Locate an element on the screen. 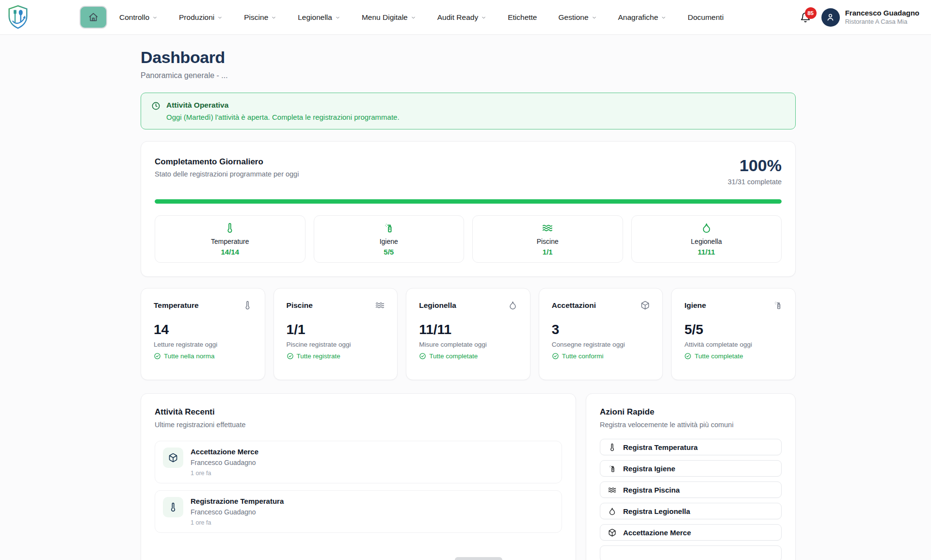 The image size is (931, 560). user-organization: Ristorante A Casa Mia is located at coordinates (883, 22).